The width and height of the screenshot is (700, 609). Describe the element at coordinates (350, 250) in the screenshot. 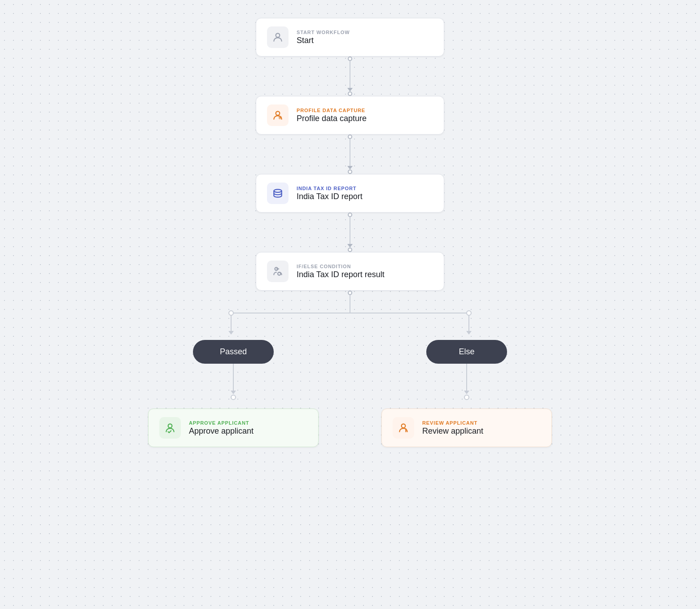

I see `connector-dot-3b` at that location.